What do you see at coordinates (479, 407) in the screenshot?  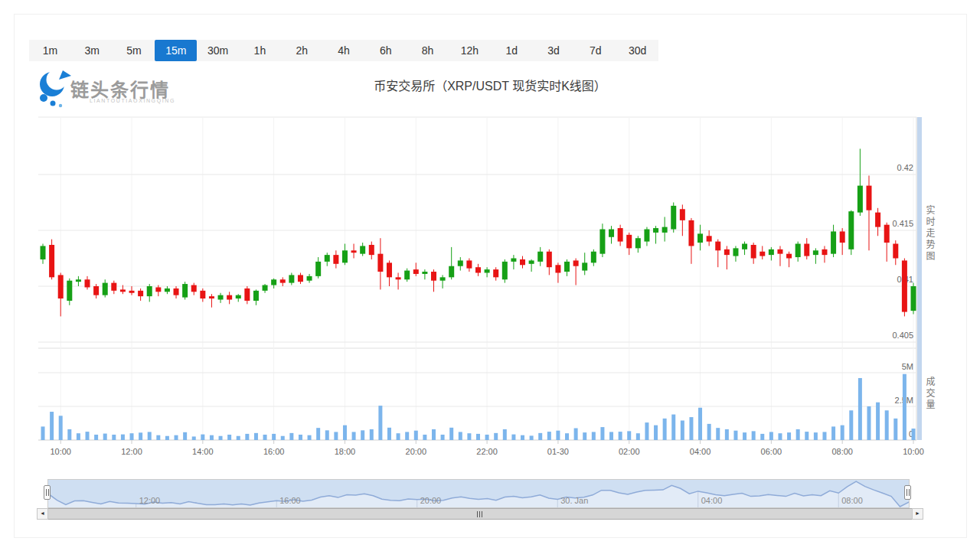 I see `volume-series` at bounding box center [479, 407].